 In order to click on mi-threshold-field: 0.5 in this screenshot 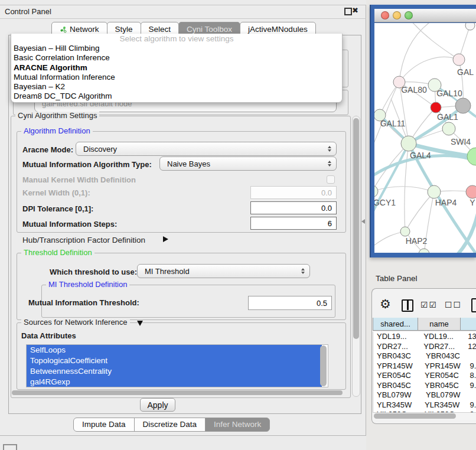, I will do `click(290, 303)`.